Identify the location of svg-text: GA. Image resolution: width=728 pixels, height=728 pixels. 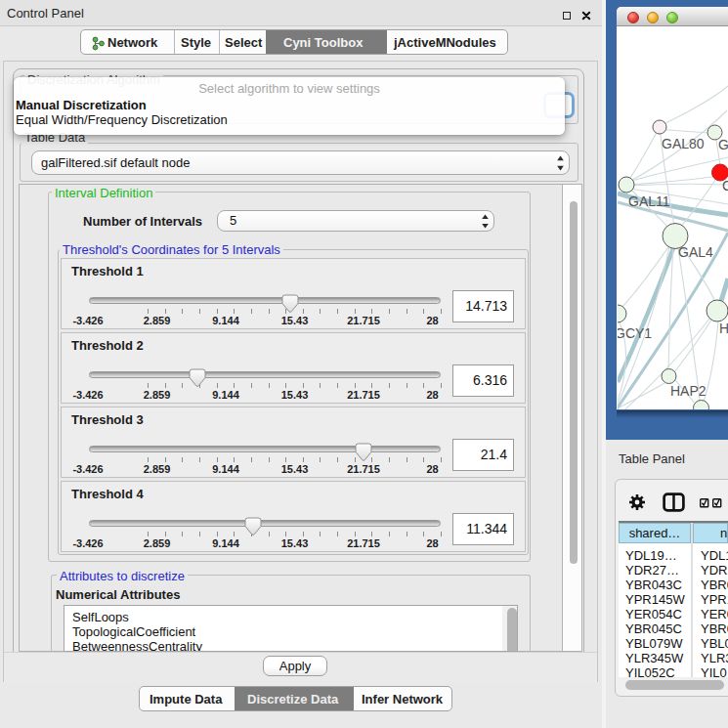
(723, 145).